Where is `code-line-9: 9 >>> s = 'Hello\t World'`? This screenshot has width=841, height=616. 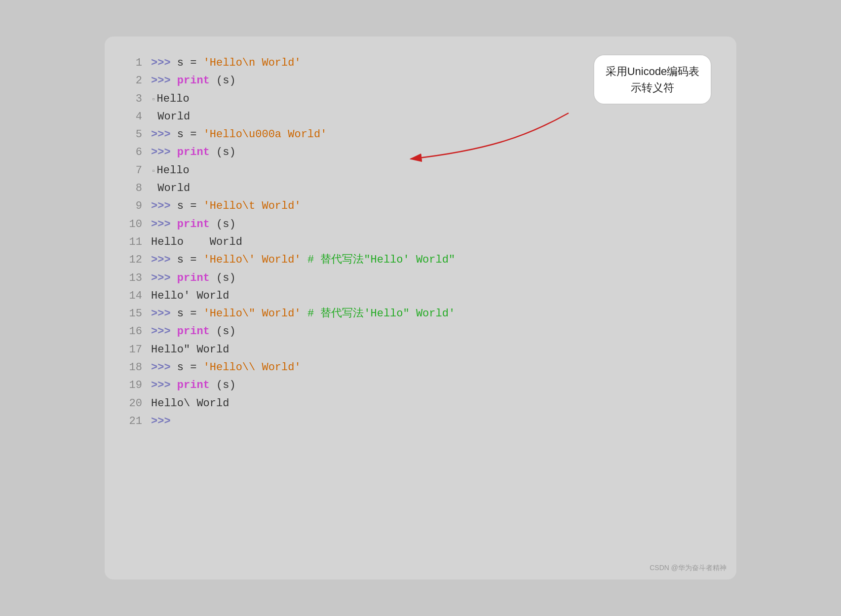
code-line-9: 9 >>> s = 'Hello\t World' is located at coordinates (420, 206).